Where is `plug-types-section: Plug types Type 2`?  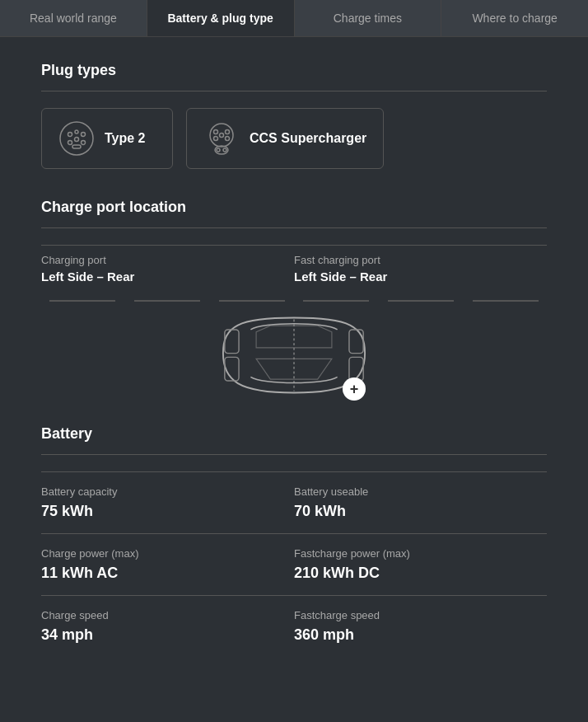
plug-types-section: Plug types Type 2 is located at coordinates (294, 115).